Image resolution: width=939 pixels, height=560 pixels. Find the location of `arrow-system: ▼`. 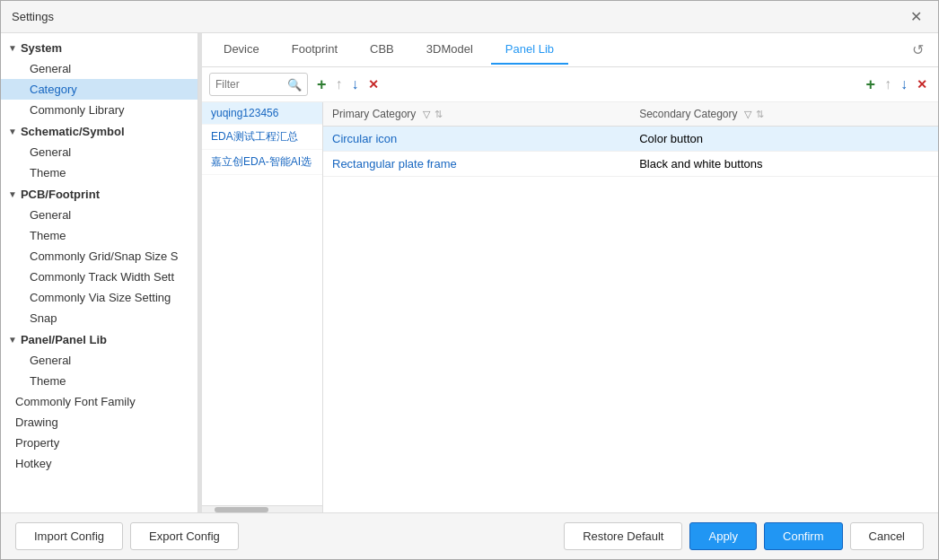

arrow-system: ▼ is located at coordinates (13, 48).